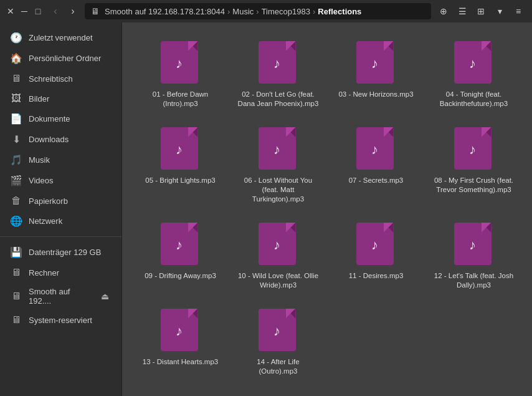  I want to click on eject-button: ⏏, so click(105, 296).